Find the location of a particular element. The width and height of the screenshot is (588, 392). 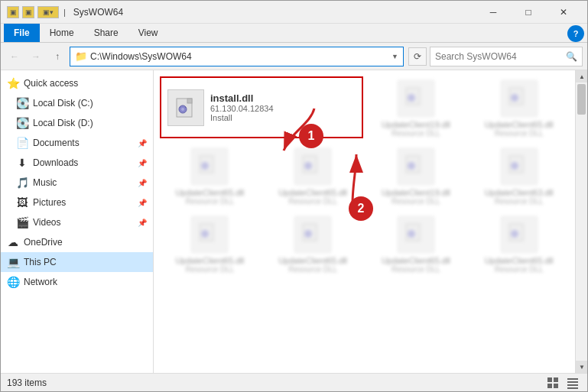

address-dropdown-icon: ▼ is located at coordinates (395, 57).